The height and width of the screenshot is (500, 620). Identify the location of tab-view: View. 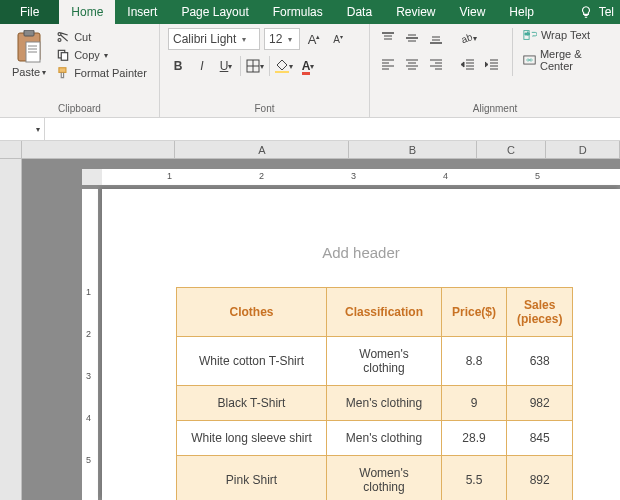
(473, 12).